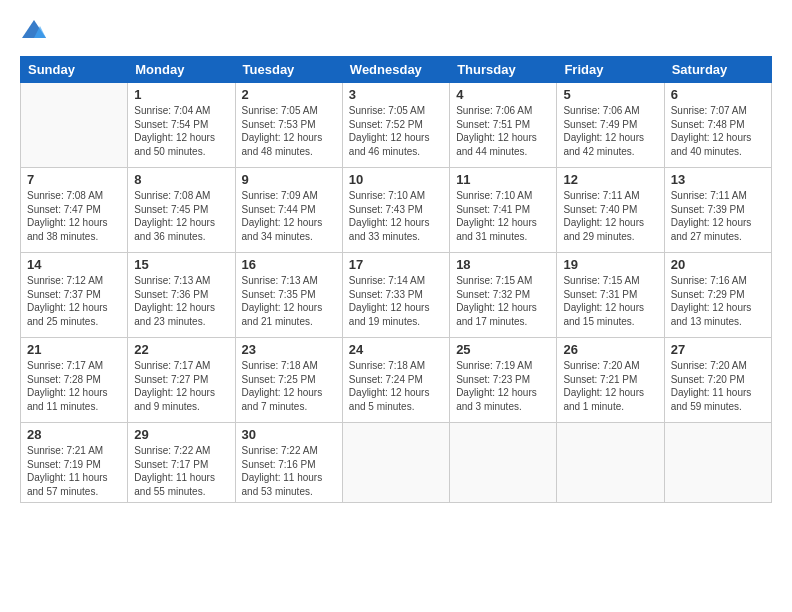  What do you see at coordinates (718, 216) in the screenshot?
I see `day-info: Sunrise: 7:11 AM Sunset: 7:39 PM Dayligh…` at bounding box center [718, 216].